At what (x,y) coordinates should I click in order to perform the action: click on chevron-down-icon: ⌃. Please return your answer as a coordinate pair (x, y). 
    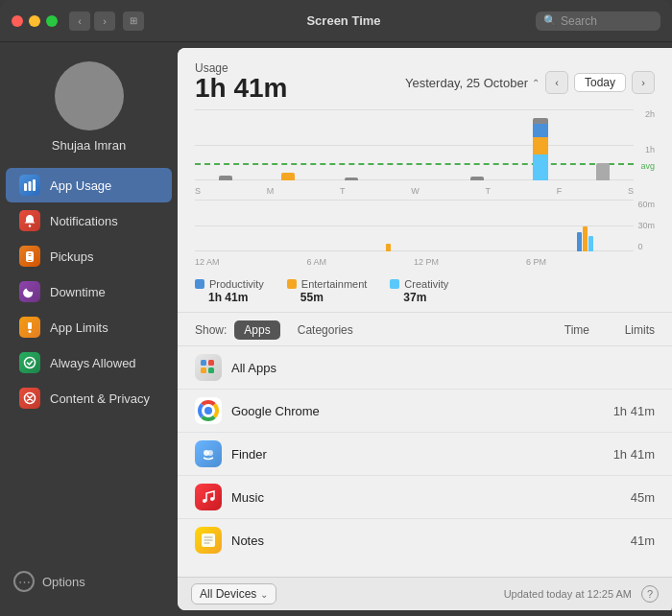
    Looking at the image, I should click on (536, 83).